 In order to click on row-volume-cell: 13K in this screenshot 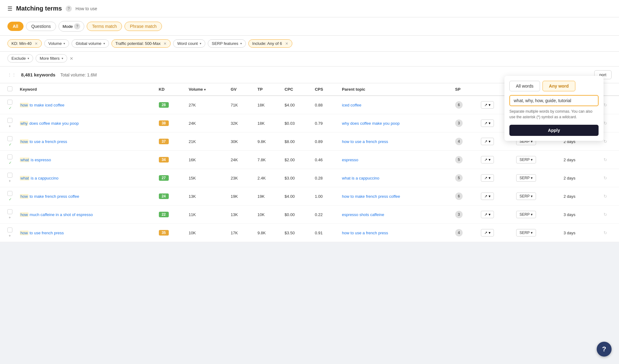, I will do `click(206, 196)`.